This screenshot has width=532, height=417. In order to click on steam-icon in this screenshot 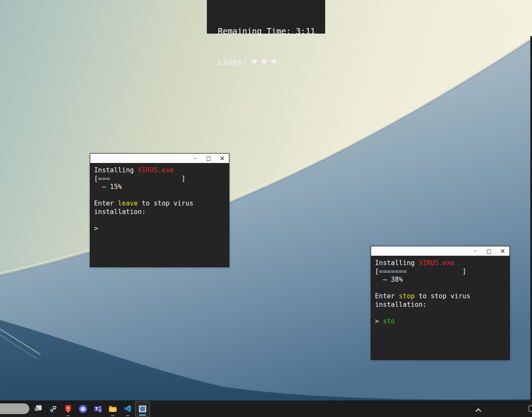, I will do `click(53, 409)`.